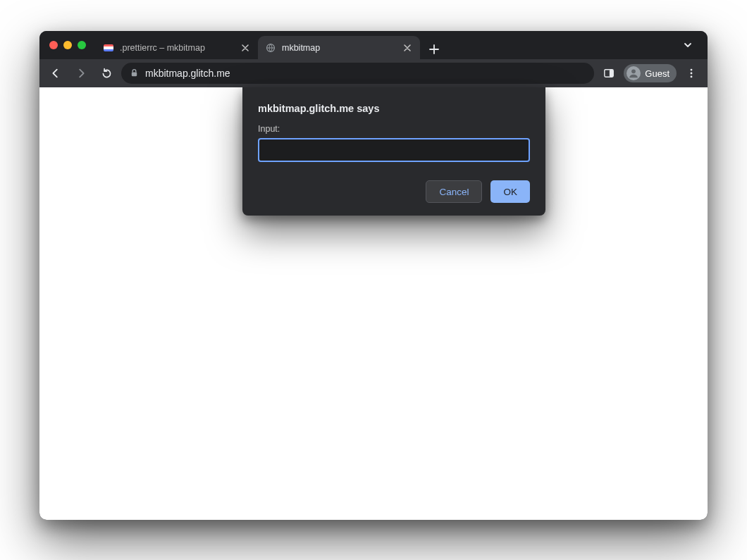 The height and width of the screenshot is (560, 747). What do you see at coordinates (68, 45) in the screenshot?
I see `window-controls` at bounding box center [68, 45].